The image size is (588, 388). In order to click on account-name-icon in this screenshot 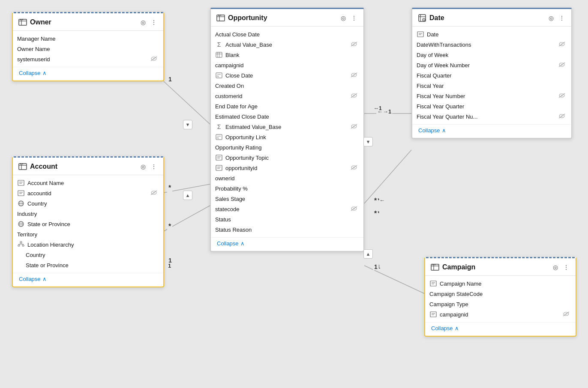, I will do `click(21, 183)`.